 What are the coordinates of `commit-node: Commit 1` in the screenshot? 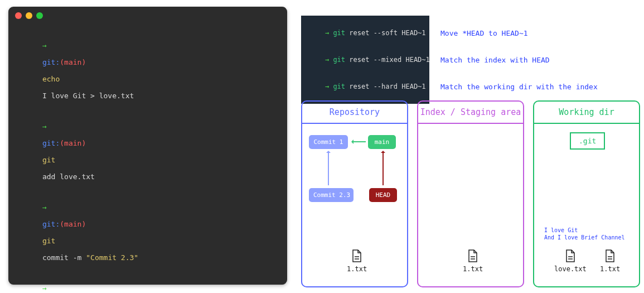 It's located at (328, 142).